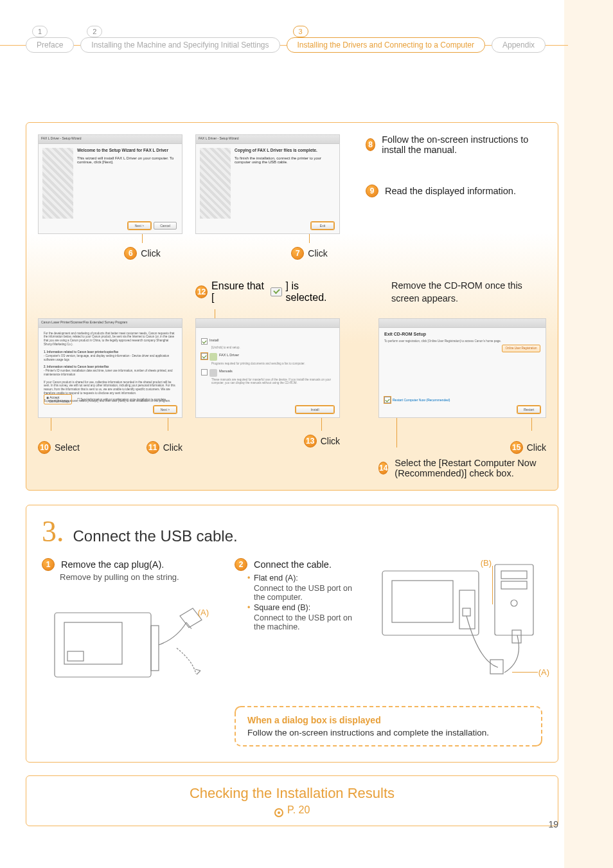 The height and width of the screenshot is (868, 613). Describe the element at coordinates (213, 373) in the screenshot. I see `manual-icon` at that location.